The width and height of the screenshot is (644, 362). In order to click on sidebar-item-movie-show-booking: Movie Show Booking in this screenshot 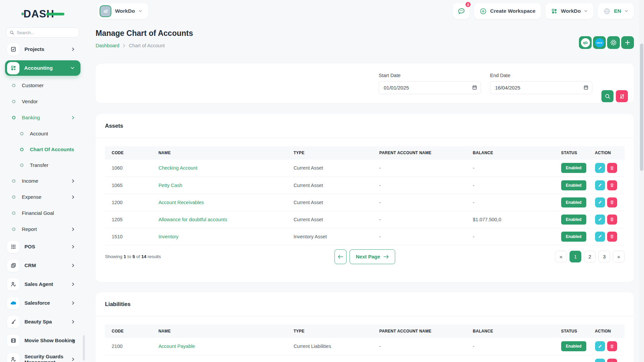, I will do `click(43, 341)`.